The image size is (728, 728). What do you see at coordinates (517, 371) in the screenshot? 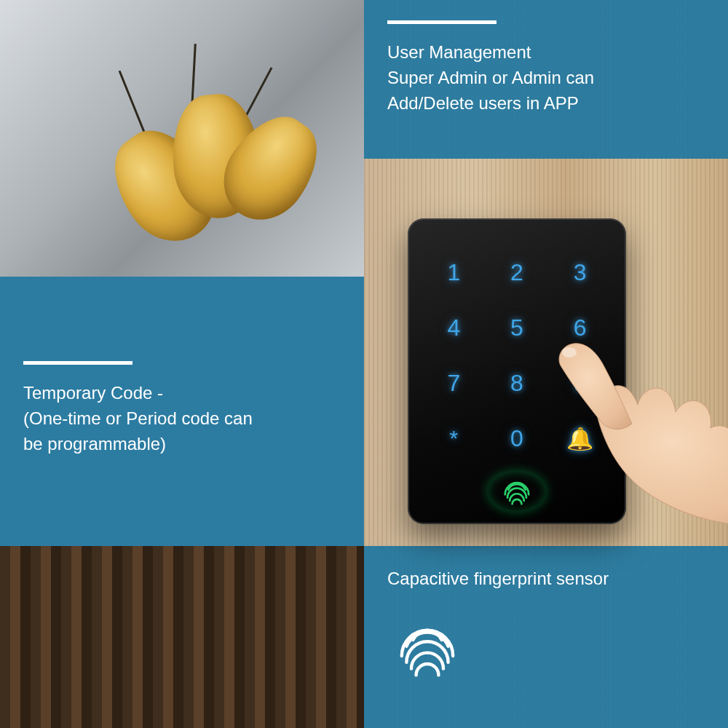
I see `access-keypad-device: 1 2 3 4 5 6 7 8 9 * 0 🔔` at bounding box center [517, 371].